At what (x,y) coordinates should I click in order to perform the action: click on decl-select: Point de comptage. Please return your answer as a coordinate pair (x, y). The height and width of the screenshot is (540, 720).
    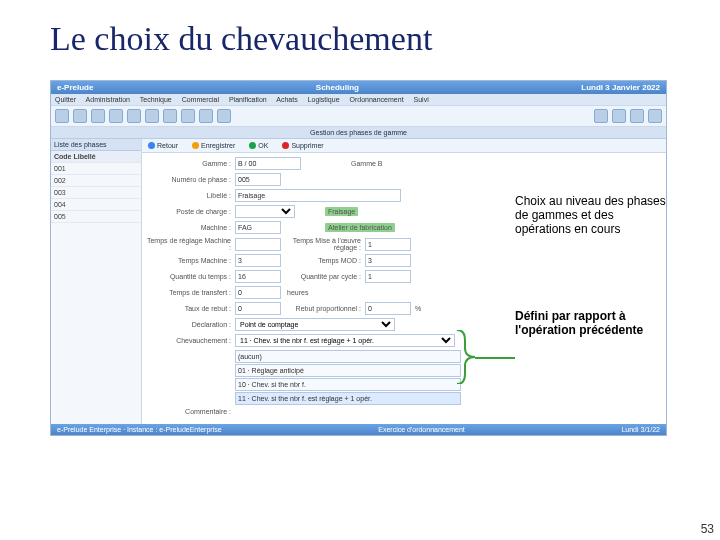
    Looking at the image, I should click on (315, 324).